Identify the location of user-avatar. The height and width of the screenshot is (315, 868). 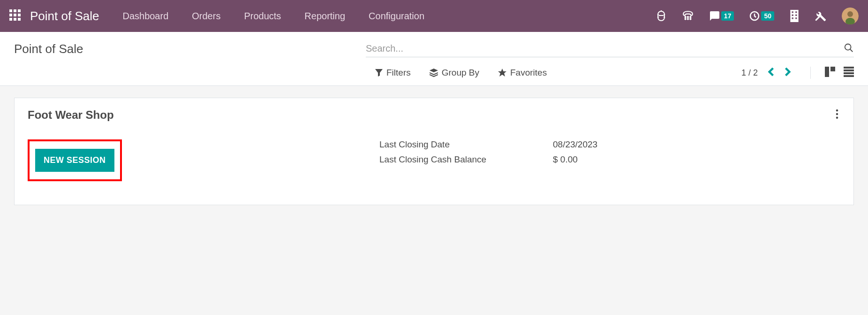
(850, 16).